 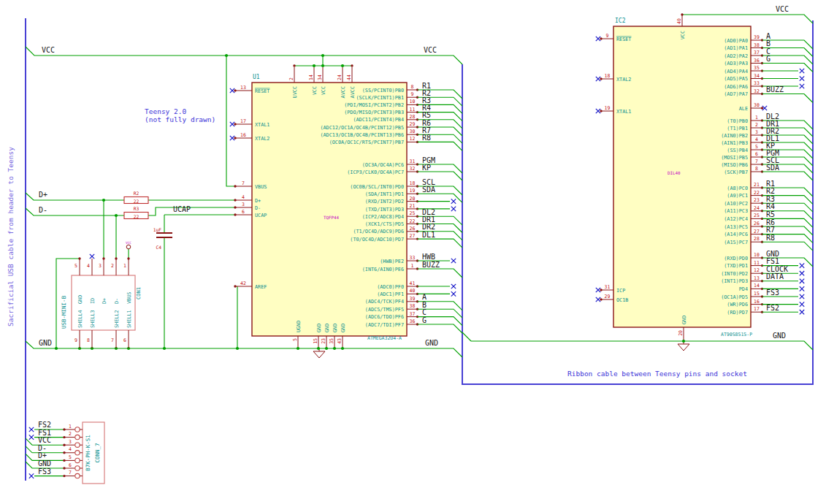 I want to click on r2-ref: R2, so click(x=137, y=193).